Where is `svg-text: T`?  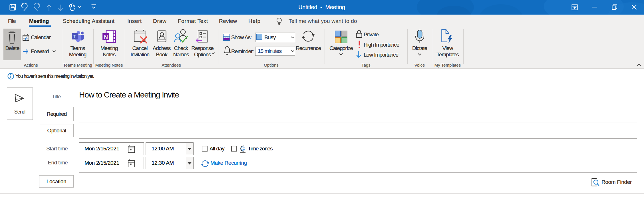 svg-text: T is located at coordinates (75, 37).